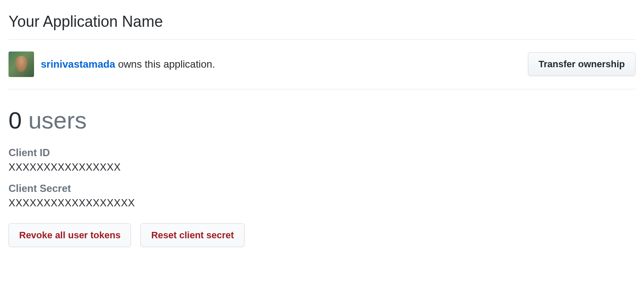  What do you see at coordinates (322, 167) in the screenshot?
I see `client-id-value: XXXXXXXXXXXXXXXX` at bounding box center [322, 167].